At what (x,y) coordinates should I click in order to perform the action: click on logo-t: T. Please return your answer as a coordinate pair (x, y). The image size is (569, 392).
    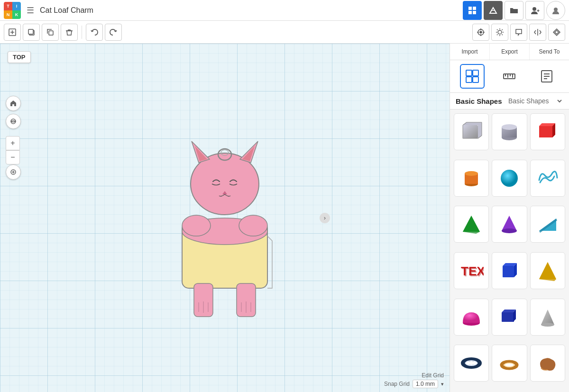
    Looking at the image, I should click on (8, 6).